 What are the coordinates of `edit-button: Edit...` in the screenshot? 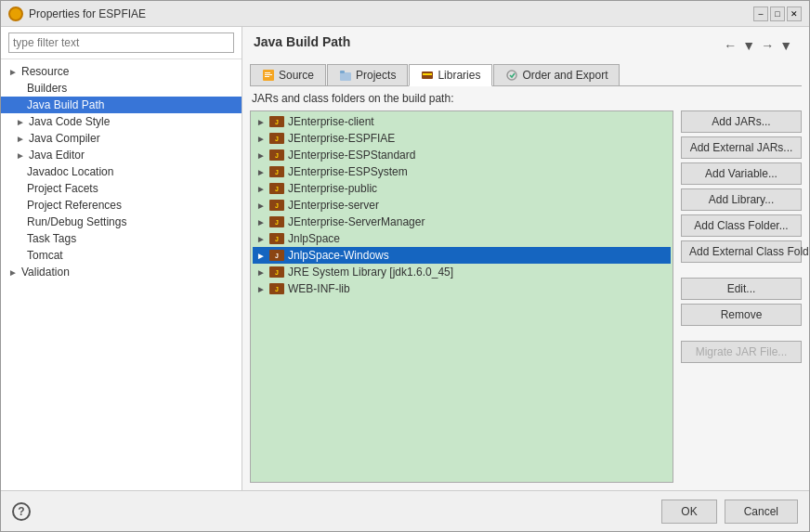 It's located at (741, 289).